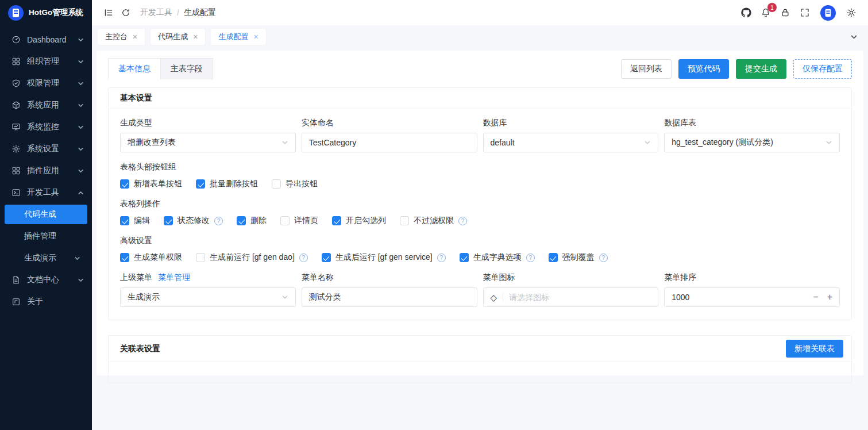 The height and width of the screenshot is (430, 868). I want to click on sidebar-item-about: 关于, so click(46, 302).